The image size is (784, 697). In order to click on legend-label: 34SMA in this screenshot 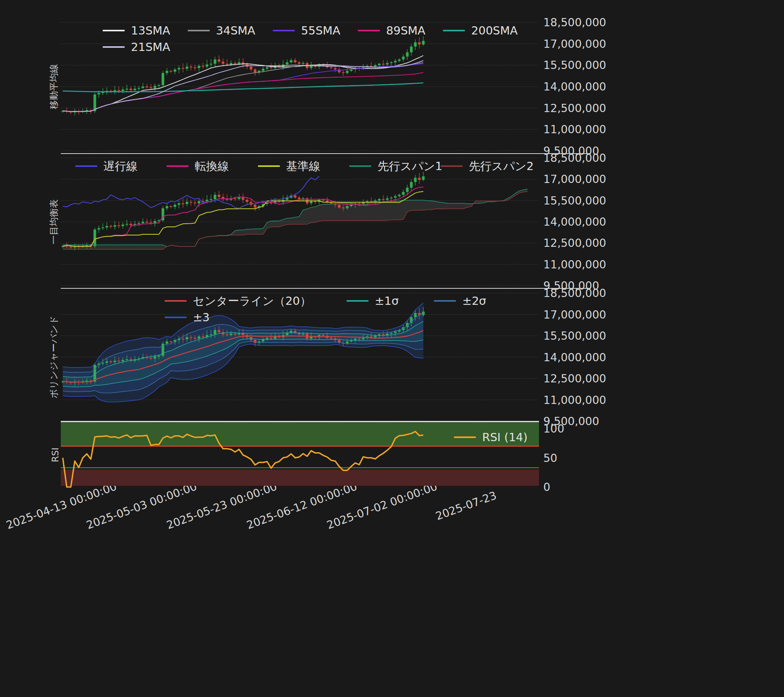, I will do `click(236, 31)`.